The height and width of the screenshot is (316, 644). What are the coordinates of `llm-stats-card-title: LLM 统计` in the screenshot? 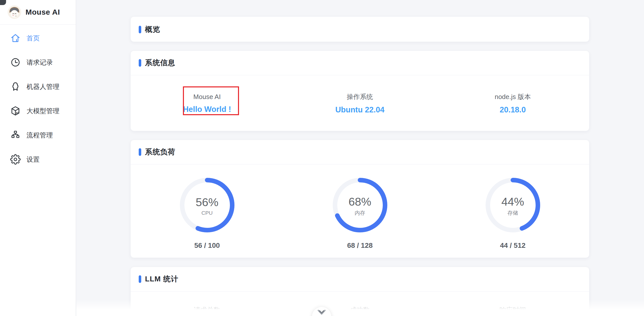 It's located at (162, 279).